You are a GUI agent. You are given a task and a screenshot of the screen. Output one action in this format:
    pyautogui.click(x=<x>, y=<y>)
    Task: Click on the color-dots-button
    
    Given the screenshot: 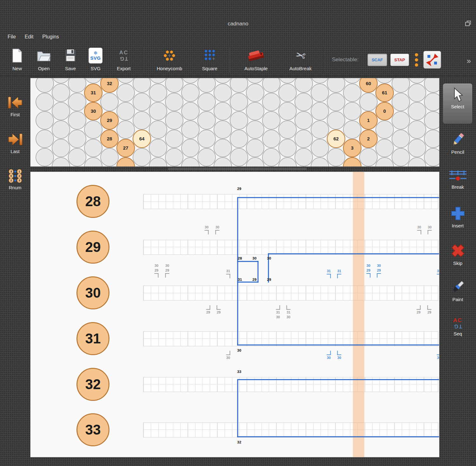 What is the action you would take?
    pyautogui.click(x=416, y=60)
    